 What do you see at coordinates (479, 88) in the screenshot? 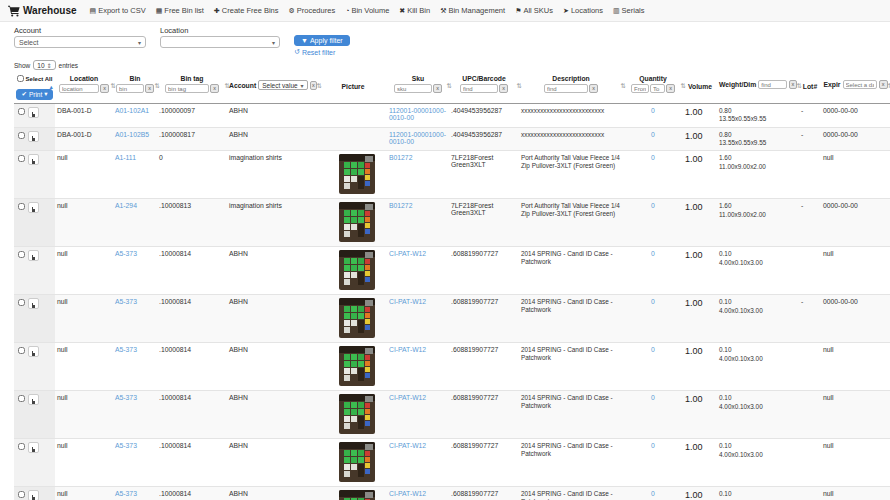
I see `upc-filter-input` at bounding box center [479, 88].